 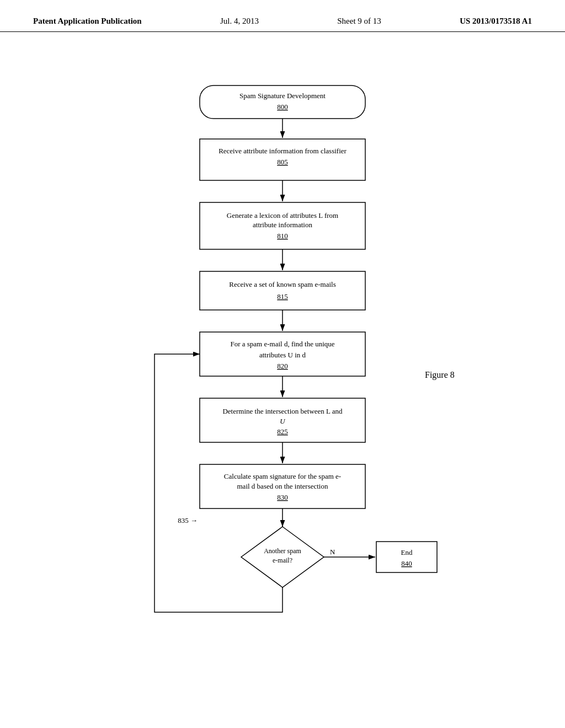 I want to click on date-label: Jul. 4, 2013, so click(x=239, y=21).